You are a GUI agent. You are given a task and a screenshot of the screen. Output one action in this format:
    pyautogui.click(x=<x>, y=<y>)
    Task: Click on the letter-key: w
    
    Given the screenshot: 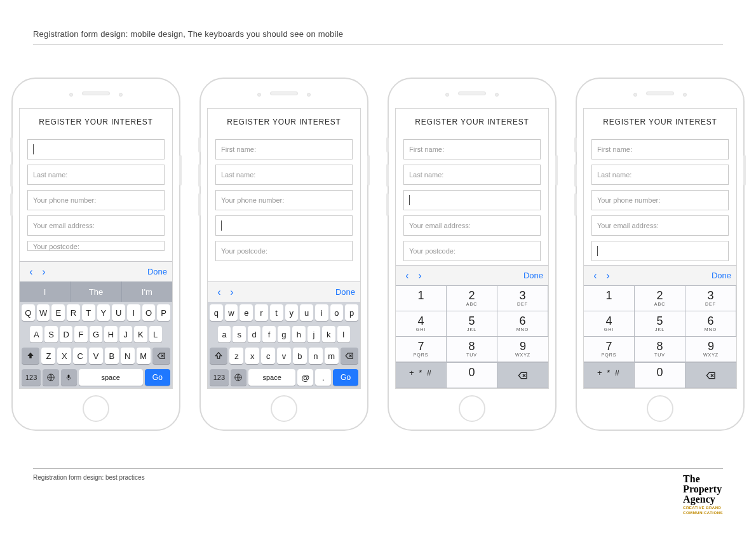 What is the action you would take?
    pyautogui.click(x=231, y=313)
    